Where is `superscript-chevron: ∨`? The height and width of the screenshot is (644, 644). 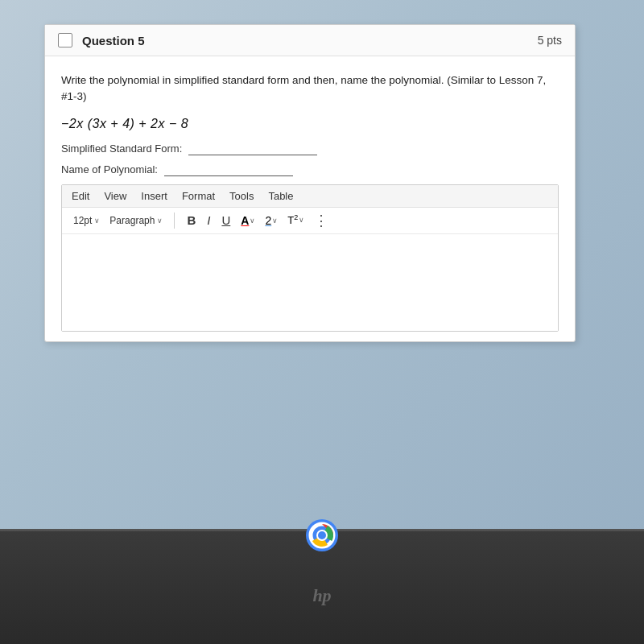
superscript-chevron: ∨ is located at coordinates (301, 220).